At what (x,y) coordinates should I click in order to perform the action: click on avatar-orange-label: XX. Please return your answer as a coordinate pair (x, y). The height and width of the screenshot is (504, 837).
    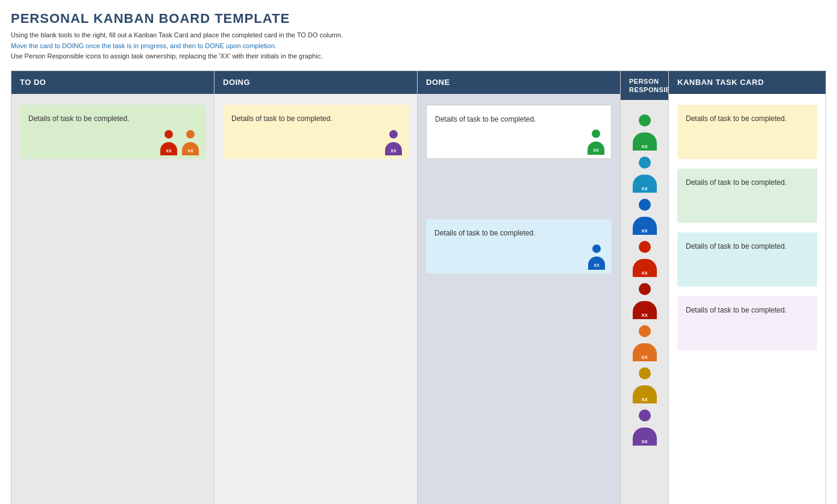
    Looking at the image, I should click on (190, 152).